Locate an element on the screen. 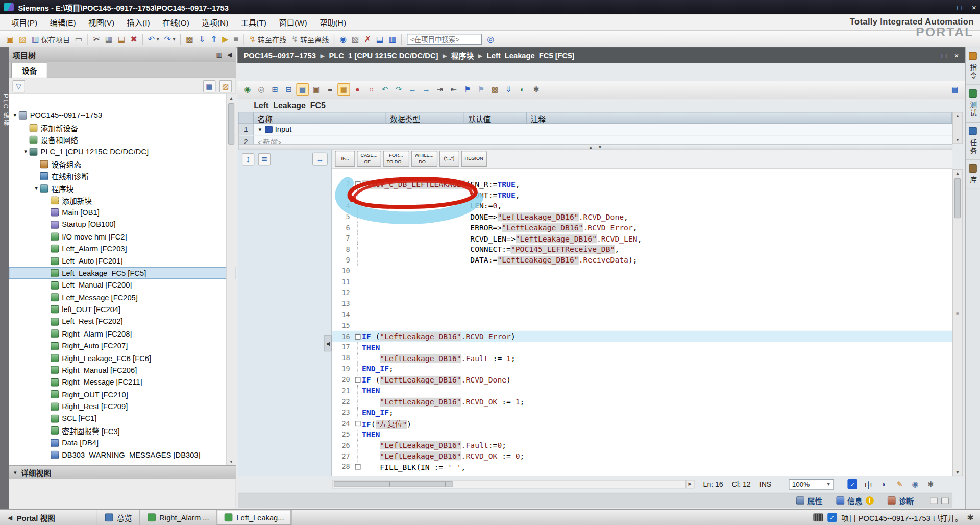  expand-inspector-icon is located at coordinates (945, 500).